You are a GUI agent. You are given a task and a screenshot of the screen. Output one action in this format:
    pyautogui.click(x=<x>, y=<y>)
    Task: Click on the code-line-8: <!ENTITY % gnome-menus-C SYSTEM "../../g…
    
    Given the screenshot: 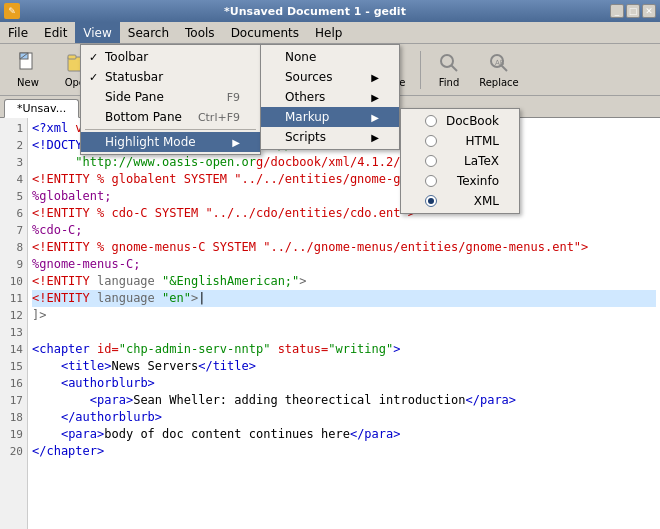 What is the action you would take?
    pyautogui.click(x=344, y=248)
    